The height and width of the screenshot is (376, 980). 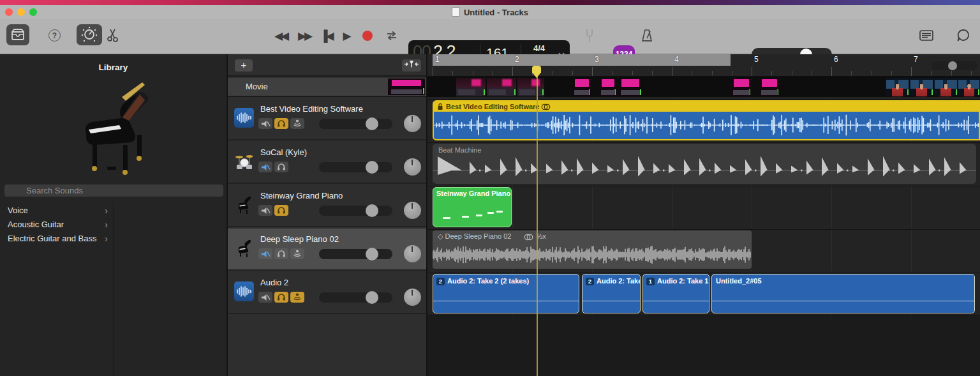 I want to click on cycle-region, so click(x=582, y=60).